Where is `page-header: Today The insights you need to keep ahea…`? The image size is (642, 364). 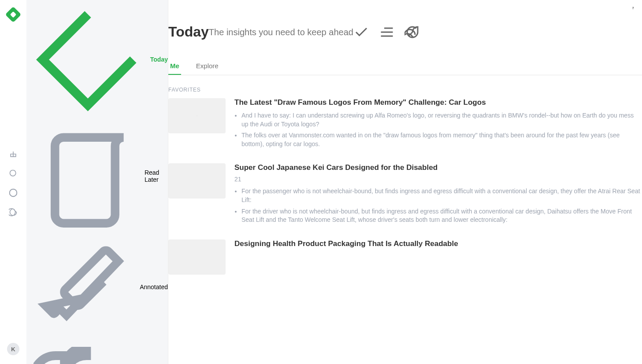
page-header: Today The insights you need to keep ahea… is located at coordinates (405, 32).